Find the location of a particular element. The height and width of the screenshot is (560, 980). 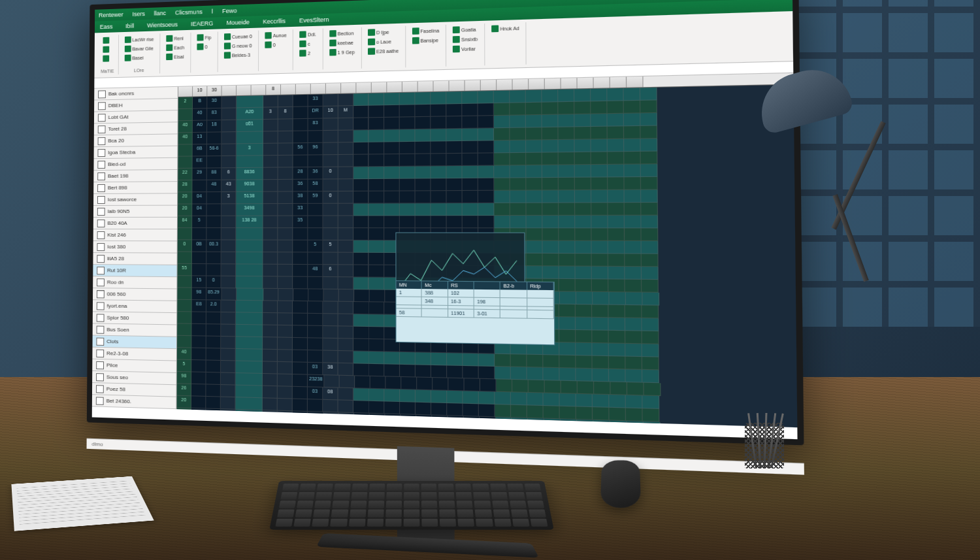

cell: M is located at coordinates (346, 112).